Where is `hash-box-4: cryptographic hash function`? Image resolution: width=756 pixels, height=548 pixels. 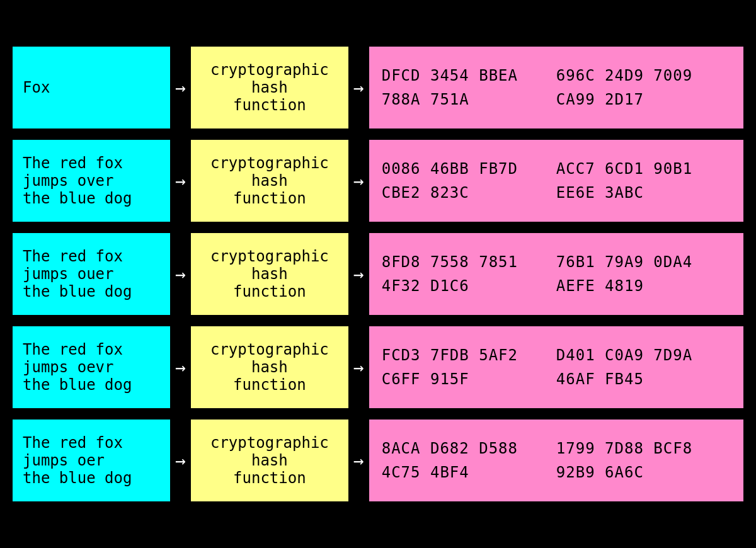 hash-box-4: cryptographic hash function is located at coordinates (270, 367).